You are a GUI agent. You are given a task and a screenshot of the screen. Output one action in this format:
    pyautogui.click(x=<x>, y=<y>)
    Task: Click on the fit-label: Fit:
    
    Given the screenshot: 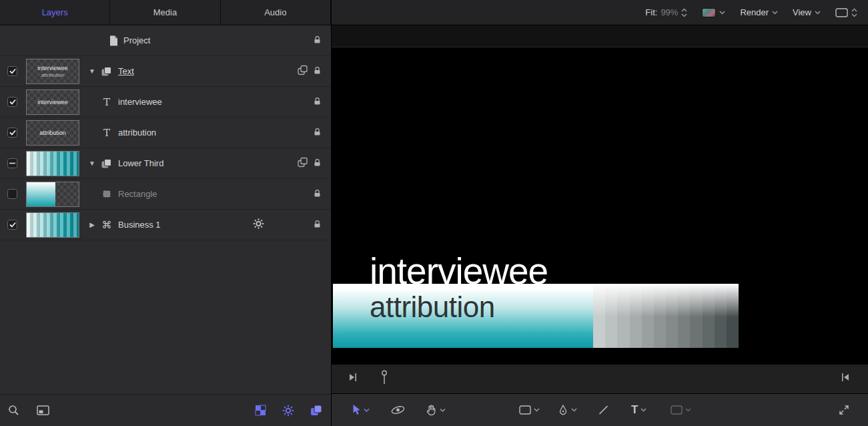 What is the action you would take?
    pyautogui.click(x=651, y=12)
    